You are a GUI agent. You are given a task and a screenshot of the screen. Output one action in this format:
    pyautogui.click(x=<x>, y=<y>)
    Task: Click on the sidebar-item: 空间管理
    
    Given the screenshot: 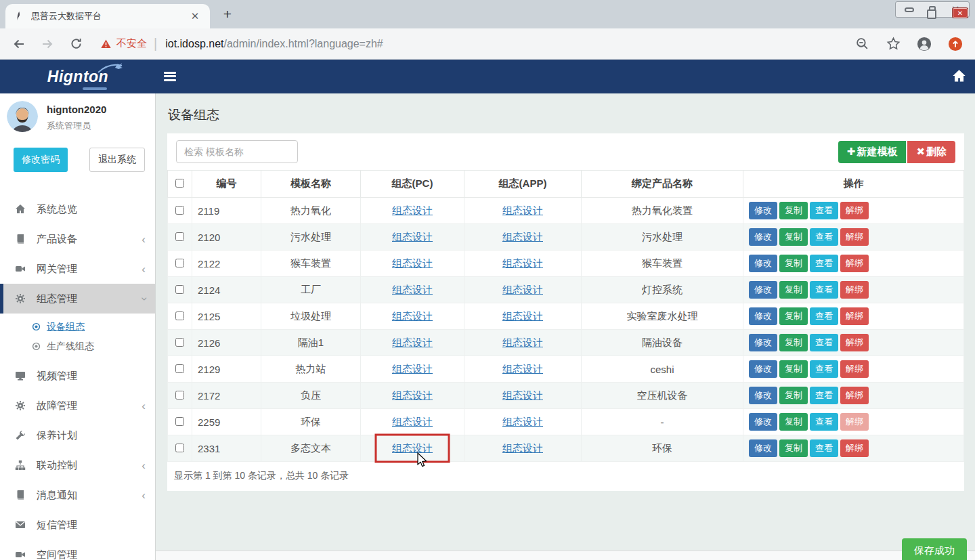 What is the action you would take?
    pyautogui.click(x=77, y=550)
    